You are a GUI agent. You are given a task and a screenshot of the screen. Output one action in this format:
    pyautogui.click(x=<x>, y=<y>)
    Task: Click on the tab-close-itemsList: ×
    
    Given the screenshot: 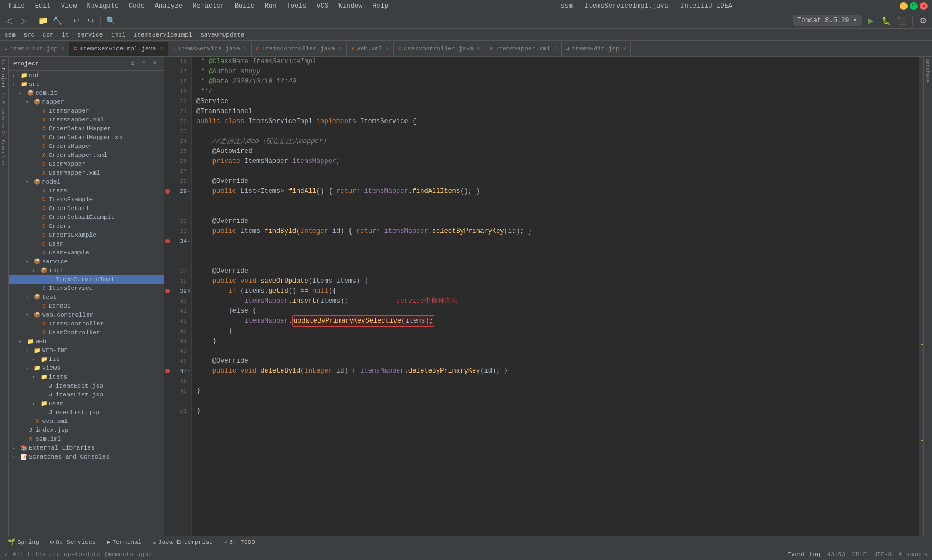 What is the action you would take?
    pyautogui.click(x=63, y=49)
    